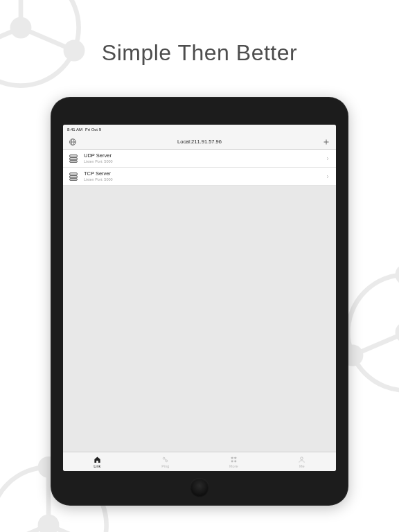  What do you see at coordinates (200, 168) in the screenshot?
I see `server-list: UDP Server Listen Port: 5000 TCP Server …` at bounding box center [200, 168].